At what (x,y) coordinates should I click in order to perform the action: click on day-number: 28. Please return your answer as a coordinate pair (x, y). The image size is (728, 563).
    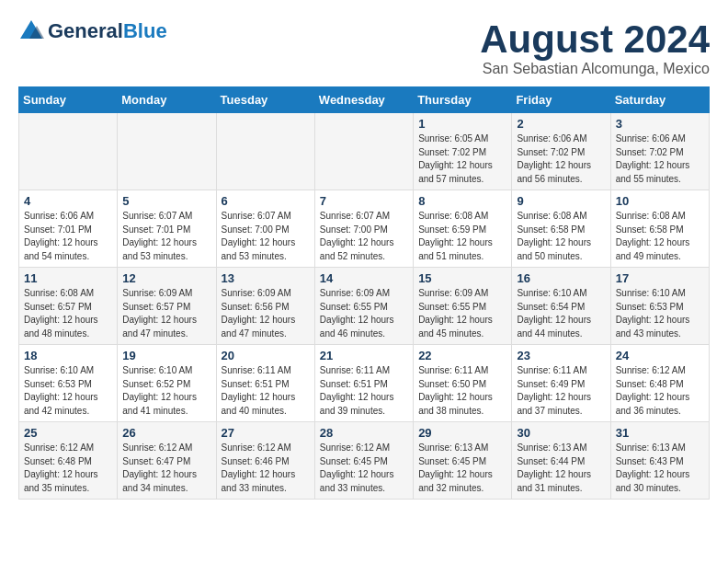
    Looking at the image, I should click on (364, 432).